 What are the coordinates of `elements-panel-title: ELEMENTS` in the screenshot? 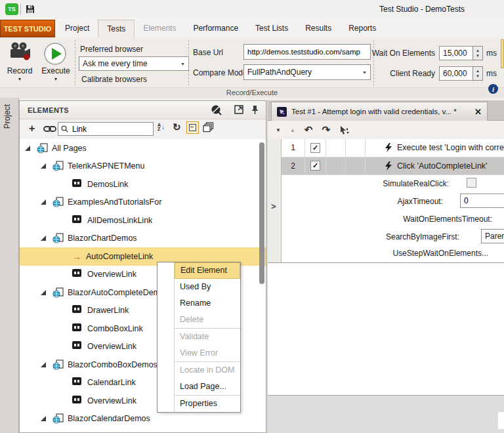 It's located at (49, 110).